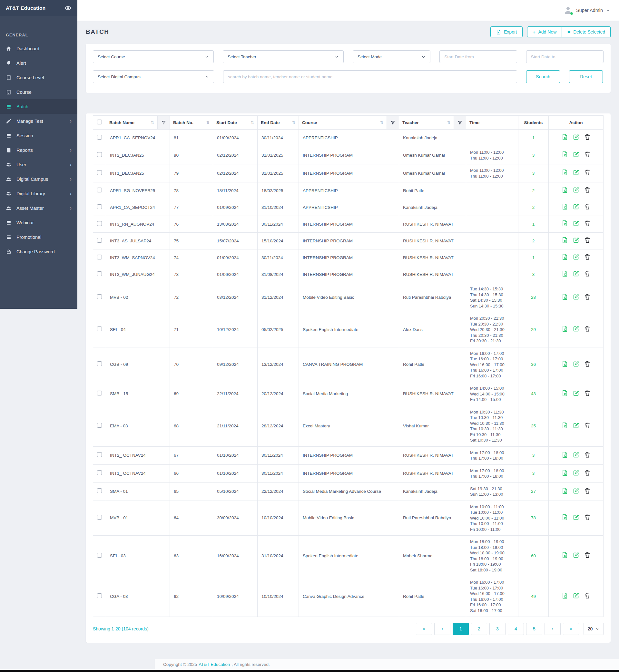  Describe the element at coordinates (393, 123) in the screenshot. I see `course-filter` at that location.